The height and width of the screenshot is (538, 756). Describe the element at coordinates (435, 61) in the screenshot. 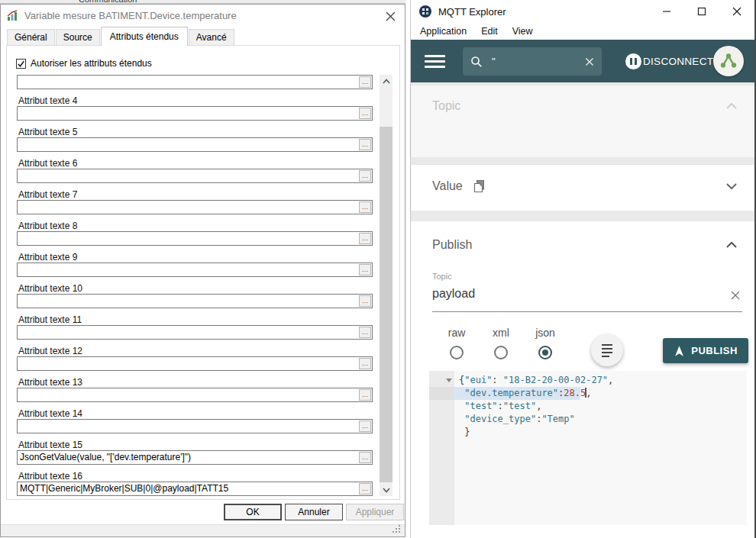

I see `hamburger-menu-icon` at that location.